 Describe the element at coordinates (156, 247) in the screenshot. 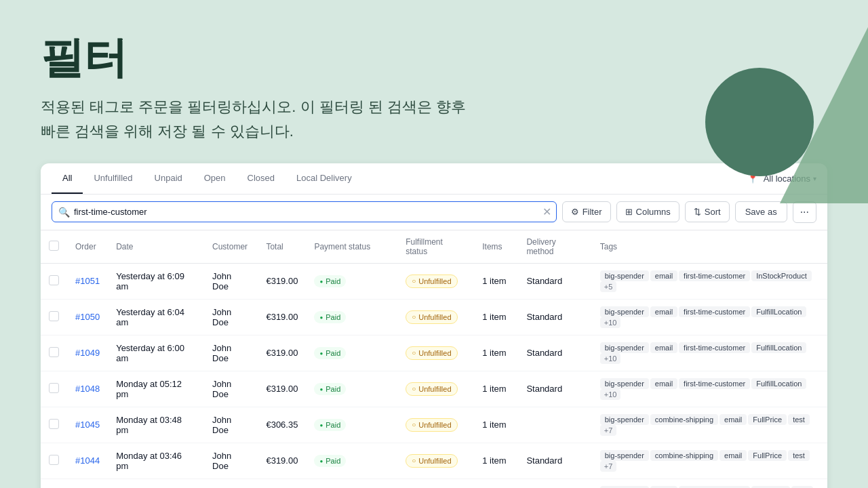

I see `date-col-header: Date` at that location.